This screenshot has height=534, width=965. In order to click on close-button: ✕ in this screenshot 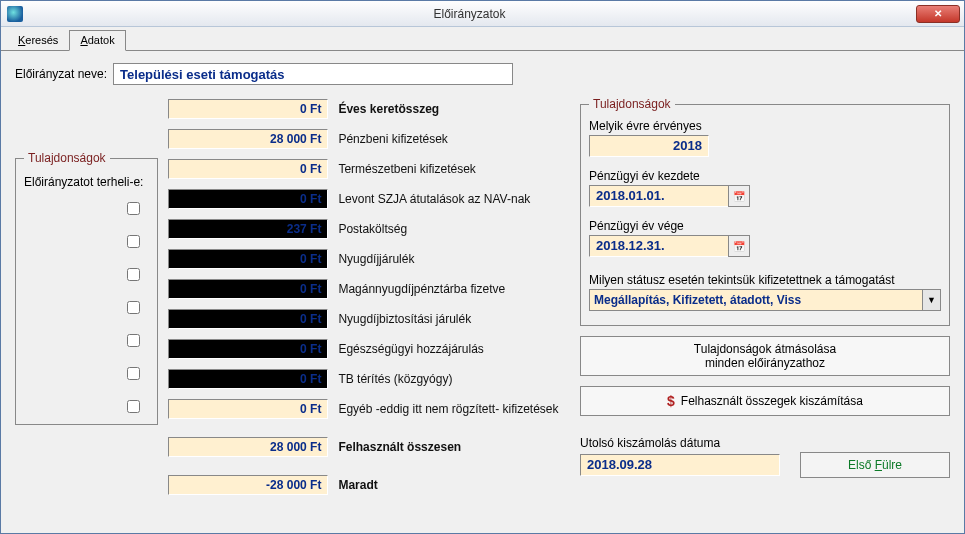, I will do `click(938, 14)`.